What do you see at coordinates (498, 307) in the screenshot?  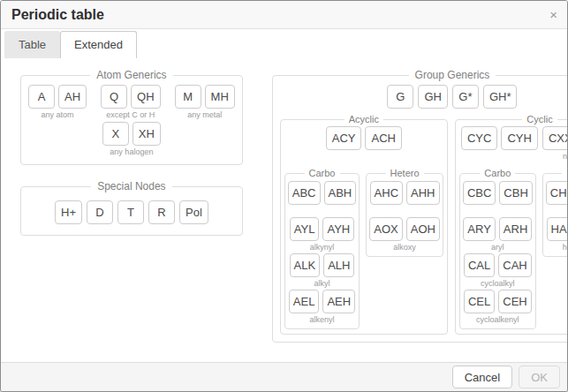 I see `cyclic-carbo-group-cycloalkenyl: CEL CEH cycloalkenyl` at bounding box center [498, 307].